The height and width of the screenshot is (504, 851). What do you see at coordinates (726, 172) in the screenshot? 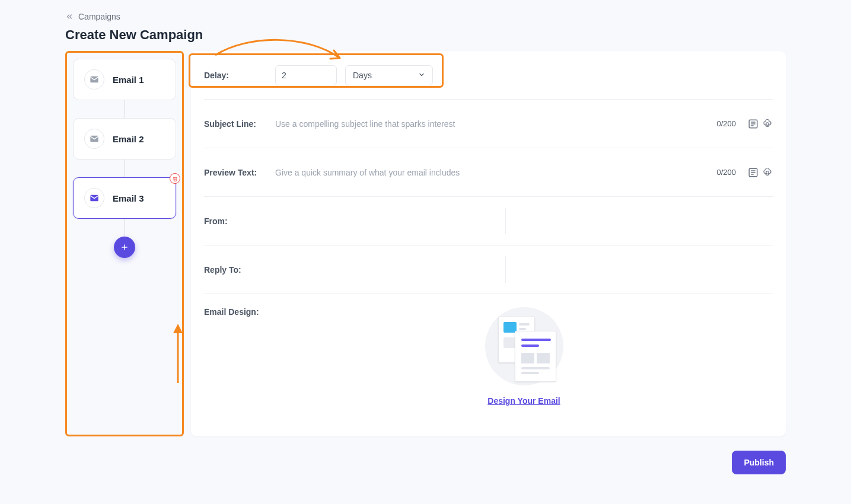
I see `preview-counter: 0/200` at bounding box center [726, 172].